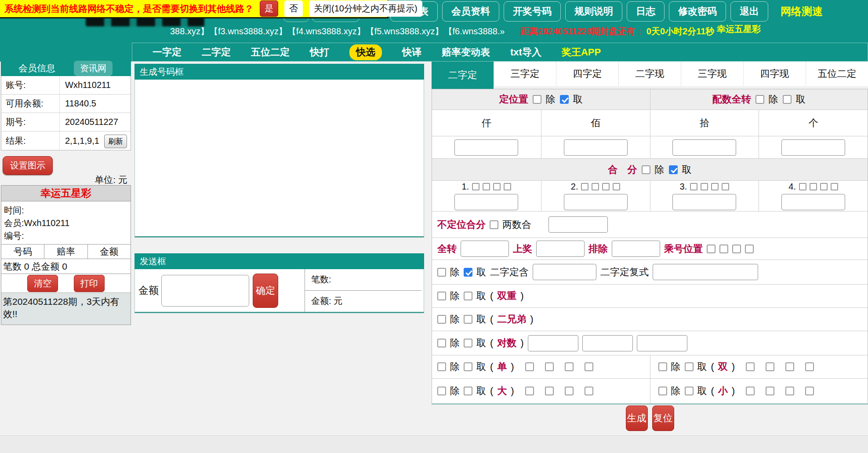  I want to click on tab-three-fixed: 三字定, so click(525, 74).